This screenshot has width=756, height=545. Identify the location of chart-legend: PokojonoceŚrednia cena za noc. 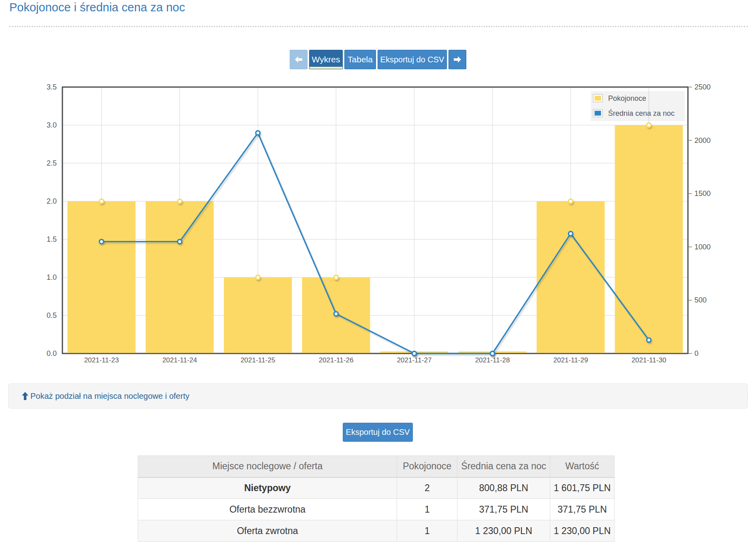
(638, 106).